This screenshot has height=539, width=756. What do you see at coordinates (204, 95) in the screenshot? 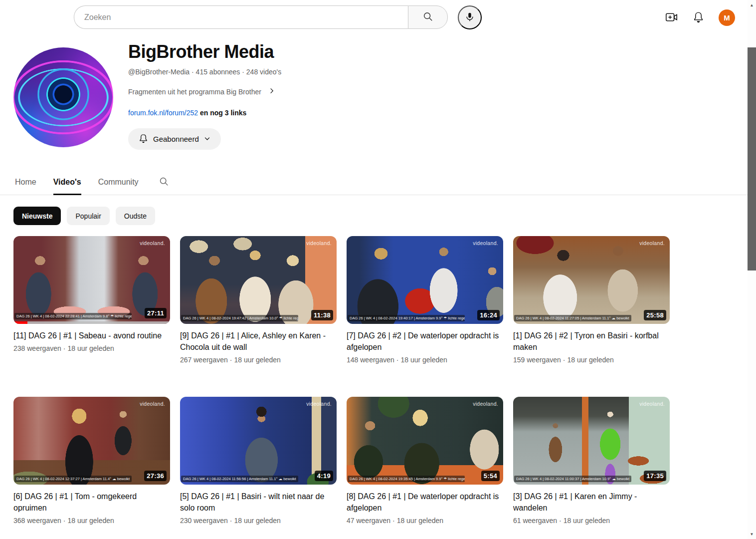
I see `channel-info: BigBrother Media @BigBrother-Media · 415…` at bounding box center [204, 95].